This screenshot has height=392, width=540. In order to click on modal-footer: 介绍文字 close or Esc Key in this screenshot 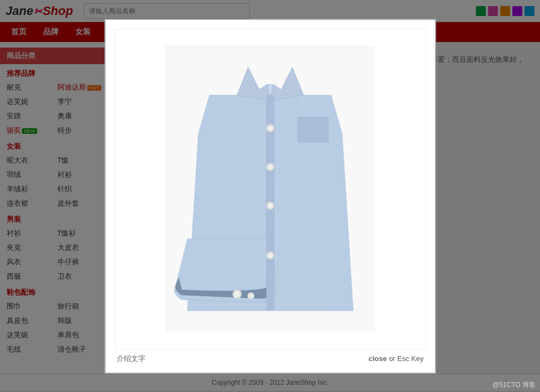, I will do `click(270, 359)`.